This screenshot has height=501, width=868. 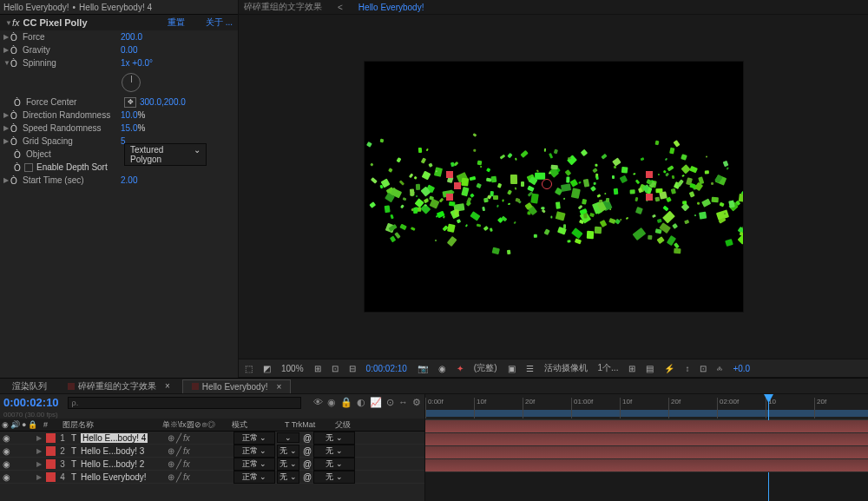 What do you see at coordinates (647, 413) in the screenshot?
I see `work-area-bar` at bounding box center [647, 413].